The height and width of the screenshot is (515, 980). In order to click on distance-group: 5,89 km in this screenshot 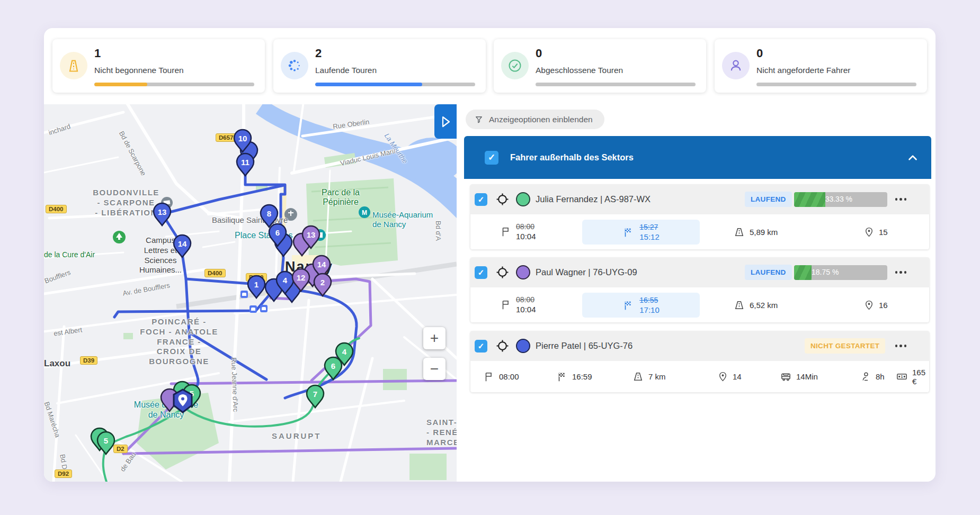, I will do `click(755, 232)`.